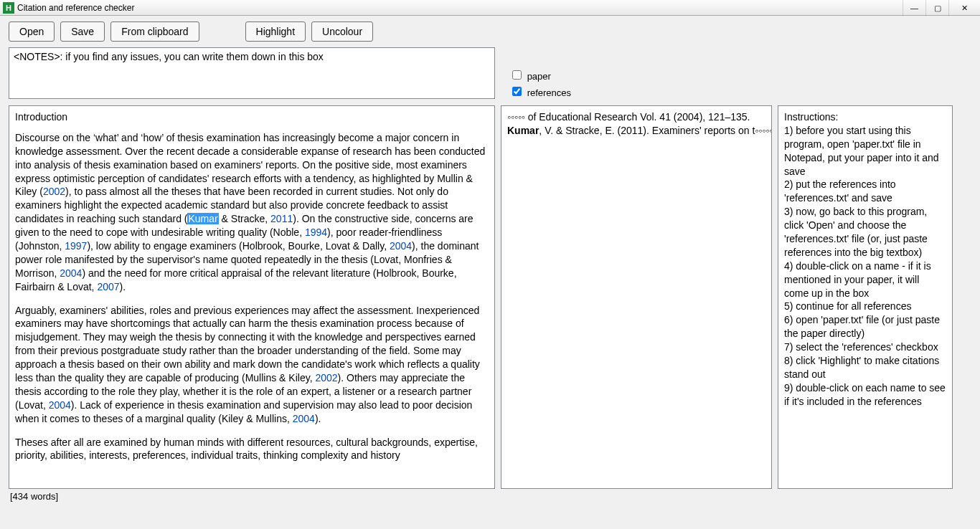 This screenshot has width=980, height=529. I want to click on instruction-item: 6) open 'paper.txt' file (or just paste …, so click(865, 327).